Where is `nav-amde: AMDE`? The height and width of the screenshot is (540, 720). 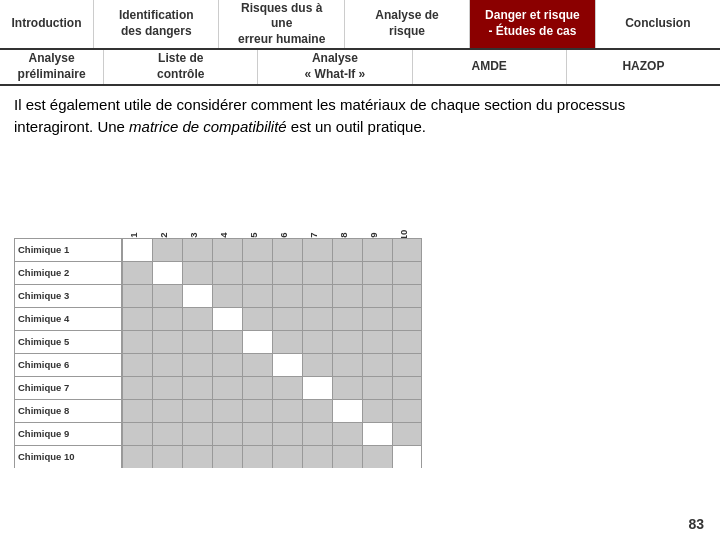
nav-amde: AMDE is located at coordinates (490, 67).